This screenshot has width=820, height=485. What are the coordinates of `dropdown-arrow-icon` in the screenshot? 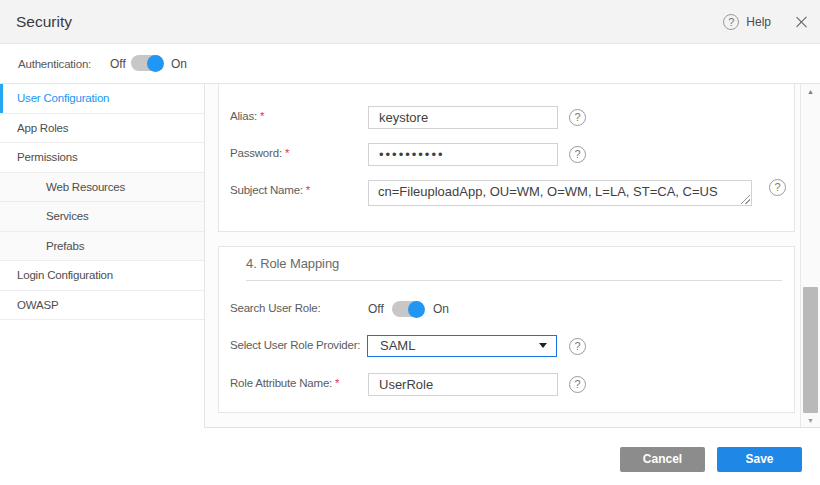 It's located at (543, 346).